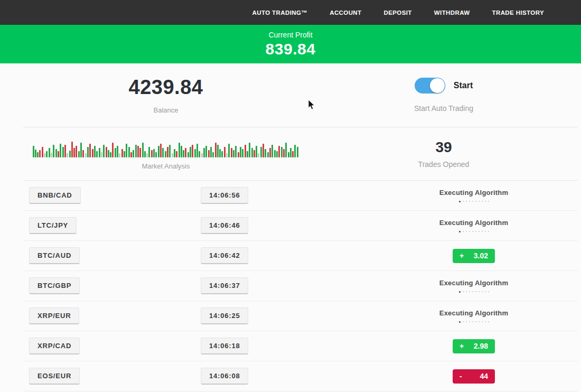  I want to click on start-auto-trading-toggle, so click(430, 86).